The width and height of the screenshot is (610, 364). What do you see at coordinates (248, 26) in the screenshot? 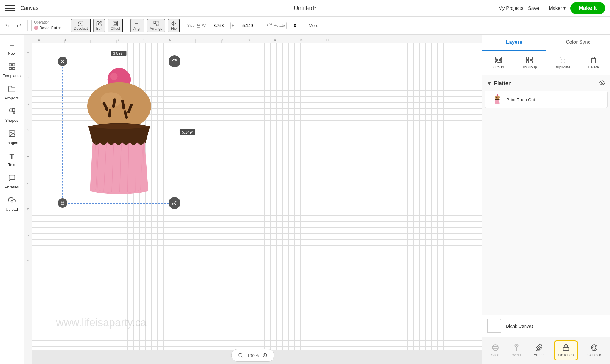
I see `height-input` at bounding box center [248, 26].